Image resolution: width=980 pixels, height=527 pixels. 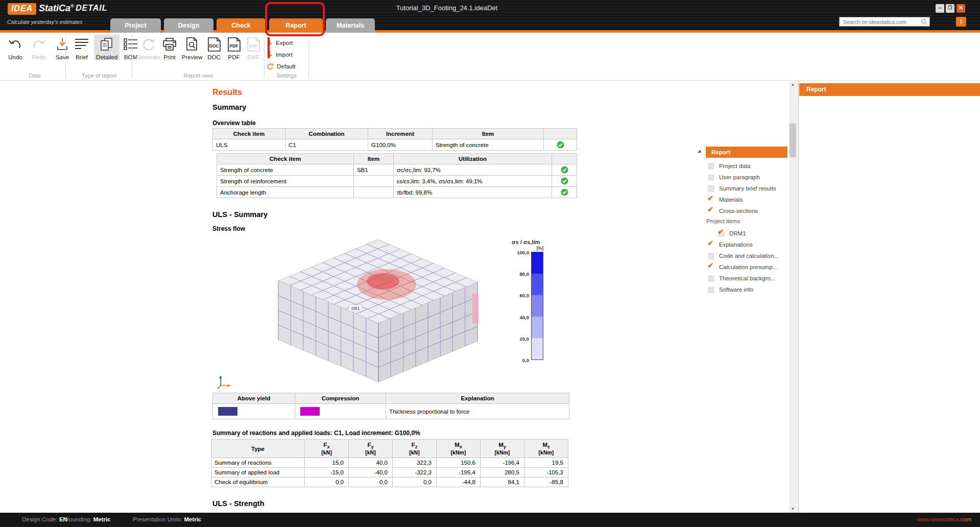 What do you see at coordinates (287, 43) in the screenshot?
I see `export-menu-item: Export` at bounding box center [287, 43].